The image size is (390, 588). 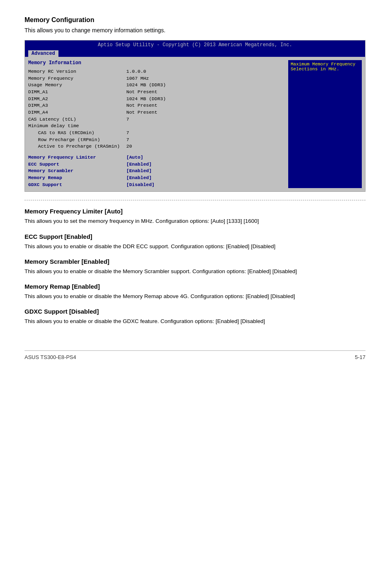 What do you see at coordinates (195, 355) in the screenshot?
I see `page-footer: ASUS TS300-E8-PS4 5-17` at bounding box center [195, 355].